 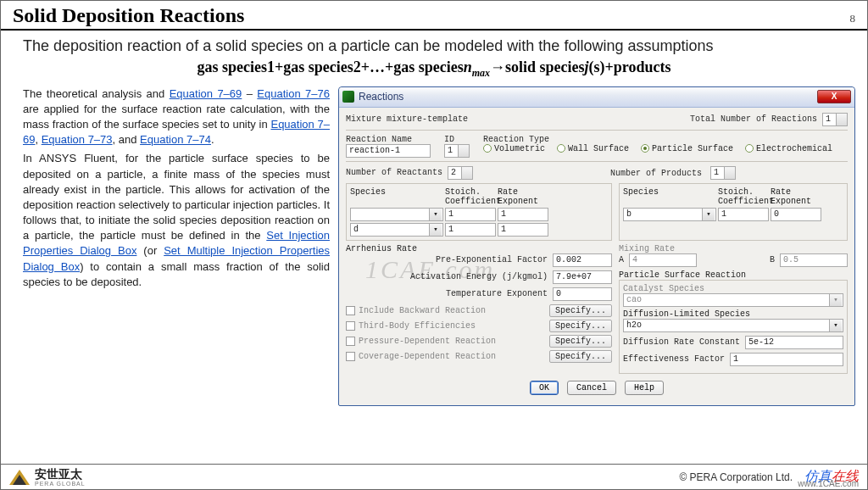 I want to click on site-url: www.1CAE.com, so click(x=828, y=483).